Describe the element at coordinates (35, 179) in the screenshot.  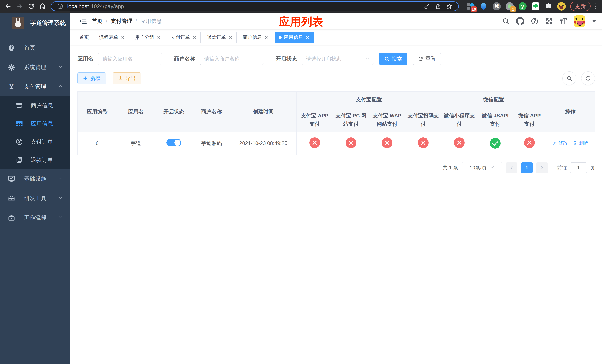
I see `sidebar-item-infrastructure: 基础设施` at that location.